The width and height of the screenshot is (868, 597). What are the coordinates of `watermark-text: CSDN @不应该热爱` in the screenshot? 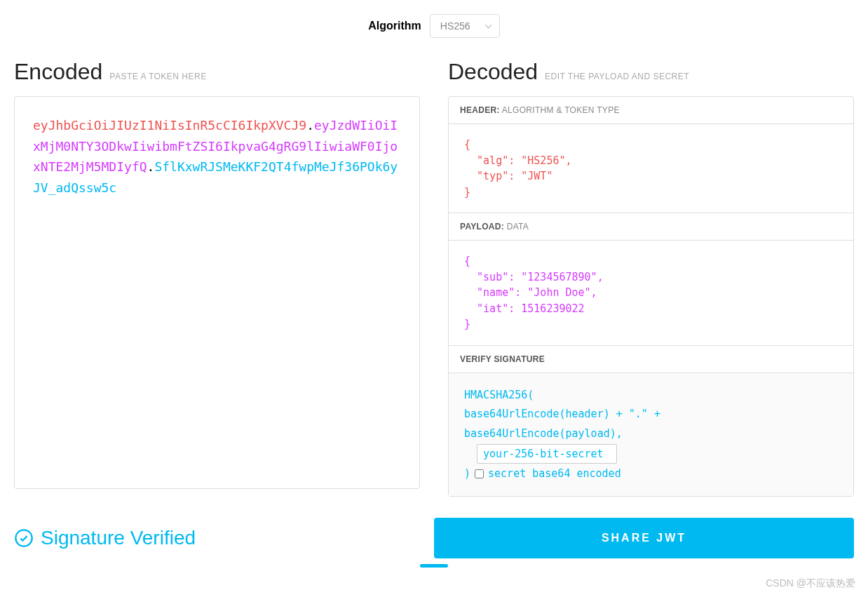 It's located at (811, 584).